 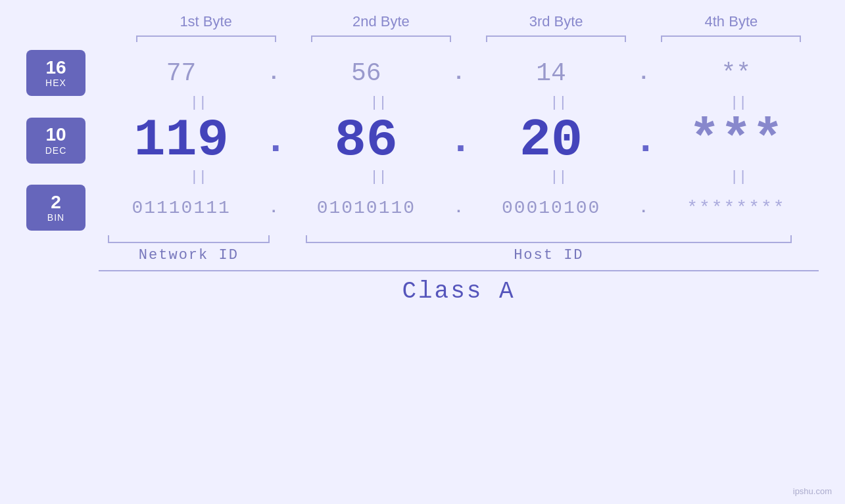 I want to click on bin-b2: 01010110, so click(x=366, y=208).